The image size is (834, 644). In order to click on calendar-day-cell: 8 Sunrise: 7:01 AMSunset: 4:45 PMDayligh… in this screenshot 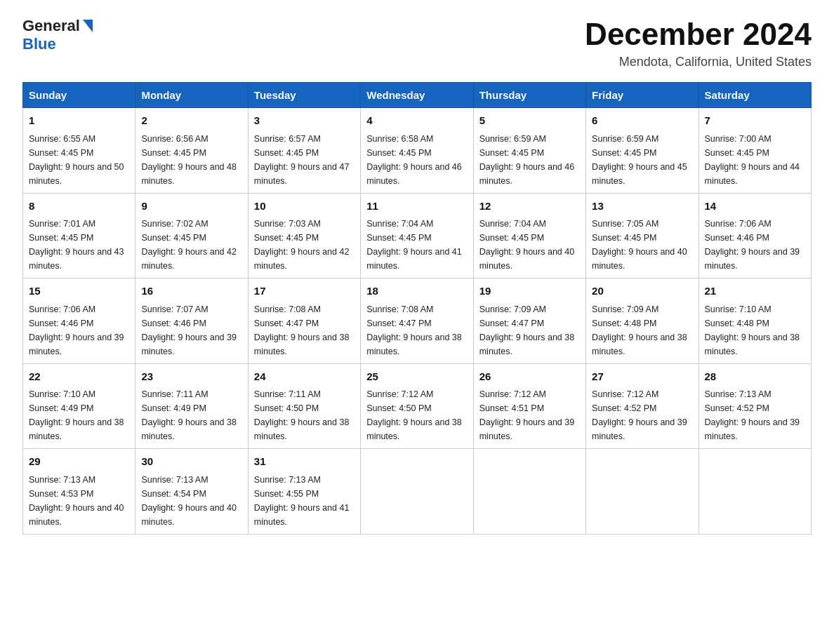, I will do `click(79, 236)`.